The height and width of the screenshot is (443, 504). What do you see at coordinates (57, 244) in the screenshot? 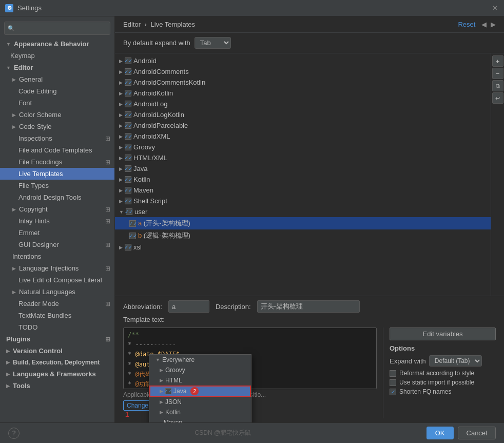
I see `sidebar-item-gui-designer: GUI Designer ⊞` at bounding box center [57, 244].